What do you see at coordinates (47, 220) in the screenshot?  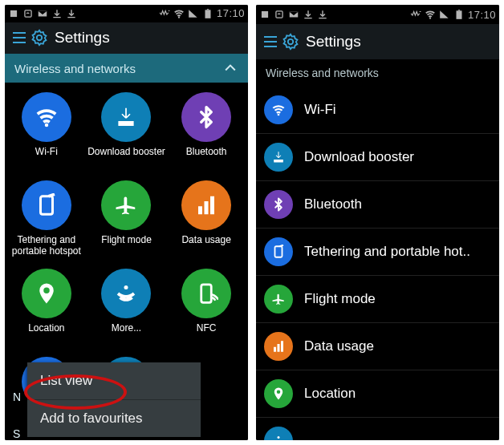 I see `grid-item-tethering: Tethering and portable hotspot` at bounding box center [47, 220].